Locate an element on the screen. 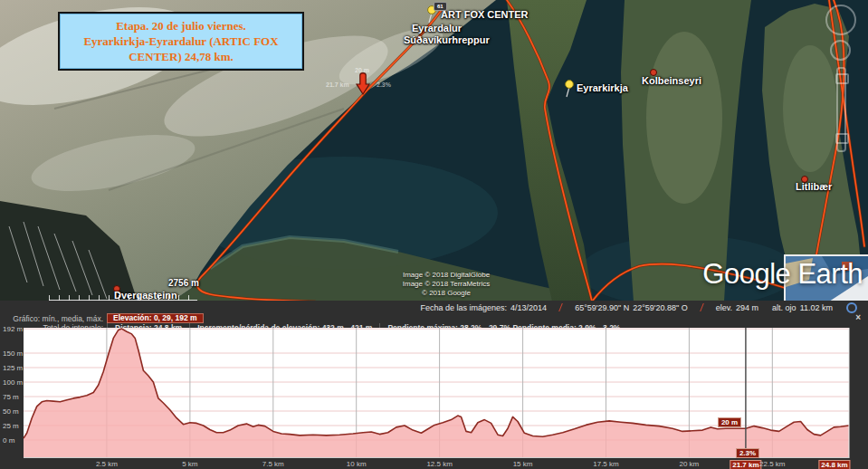 Image resolution: width=868 pixels, height=469 pixels. profile-header-graph: Gráfico: mín., media, máx. Elevación: 0,… is located at coordinates (434, 319).